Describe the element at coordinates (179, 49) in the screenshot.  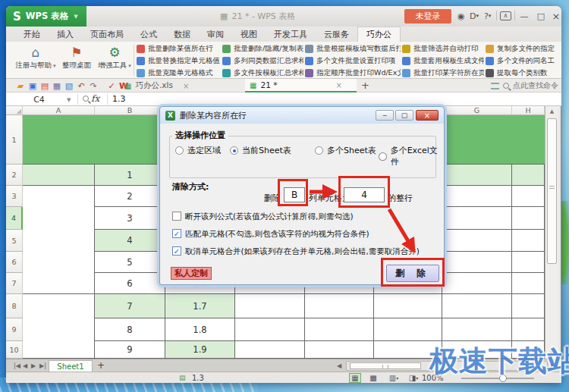
I see `ribbon-item: 批量删除某值所在行` at that location.